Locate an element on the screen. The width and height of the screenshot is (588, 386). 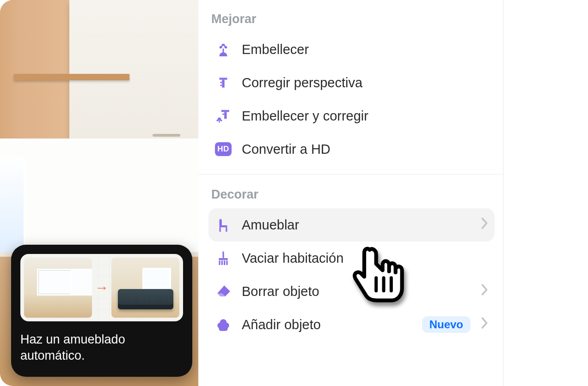
hd-icon: HD is located at coordinates (223, 149).